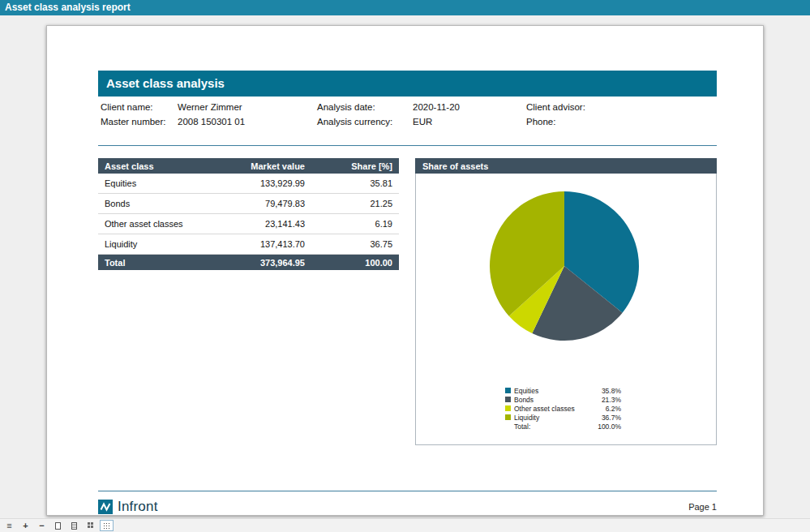 The height and width of the screenshot is (532, 810). What do you see at coordinates (248, 214) in the screenshot?
I see `table-body: Equities133,929.9935.81Bonds79,479.8321.…` at bounding box center [248, 214].